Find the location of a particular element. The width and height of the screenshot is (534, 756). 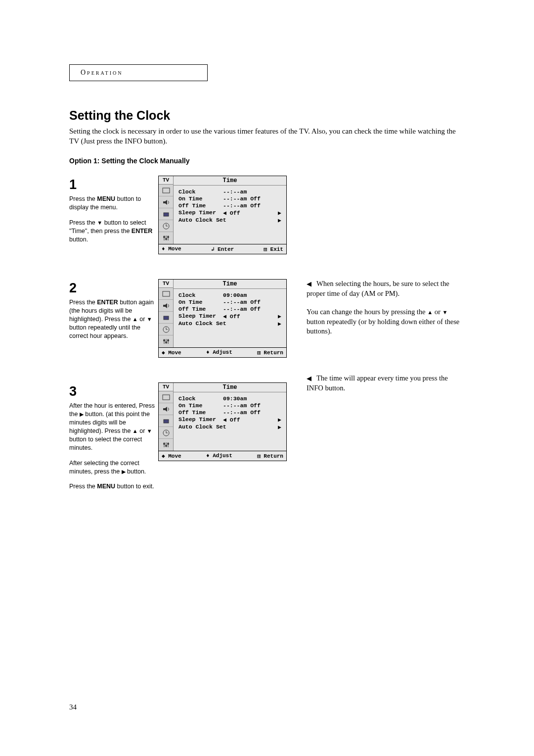

osd-menu: TV Time Clock--:--am On Time--:--am Off … is located at coordinates (222, 215).